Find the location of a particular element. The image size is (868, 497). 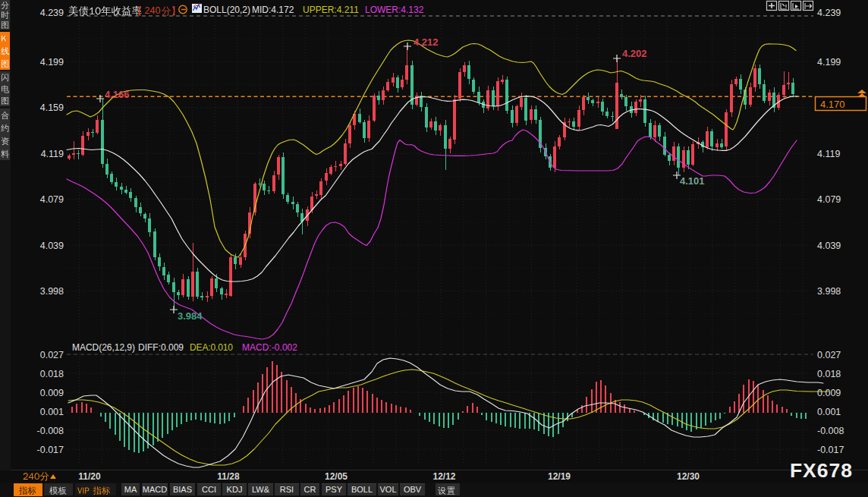

svg-text: 4.212 is located at coordinates (426, 42).